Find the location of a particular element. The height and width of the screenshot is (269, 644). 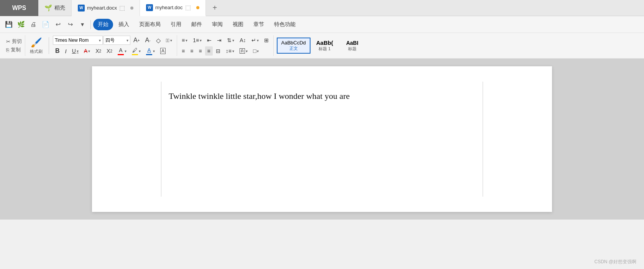

bold-button: B is located at coordinates (58, 51).